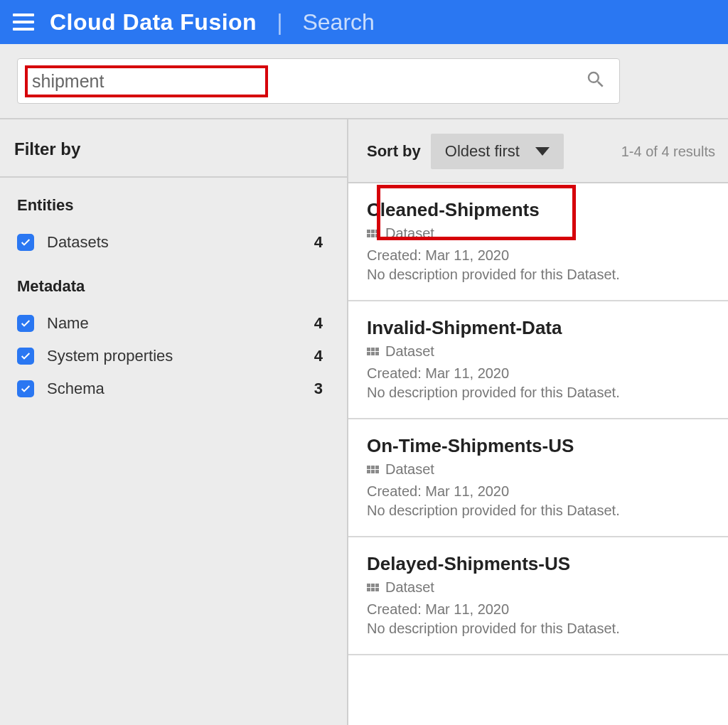 This screenshot has width=728, height=725. I want to click on filter-group-title-entities: Entities, so click(173, 202).